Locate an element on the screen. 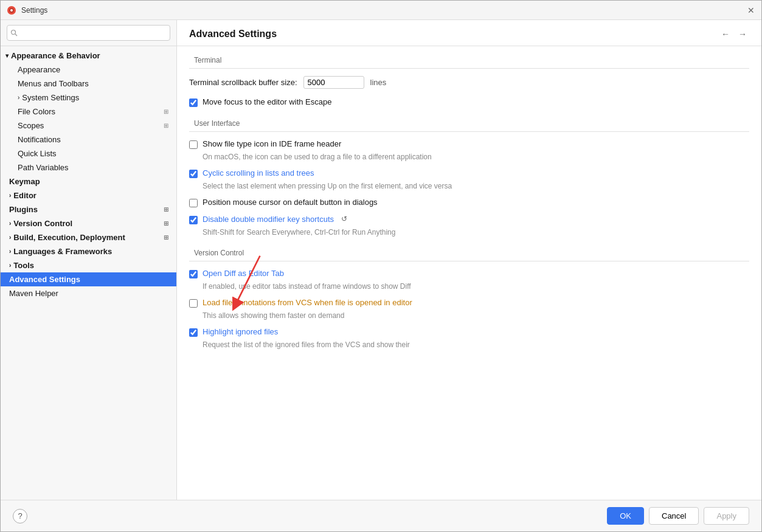 The height and width of the screenshot is (532, 762). load-annotations-desc: This allows showing them faster on deman… is located at coordinates (476, 316).